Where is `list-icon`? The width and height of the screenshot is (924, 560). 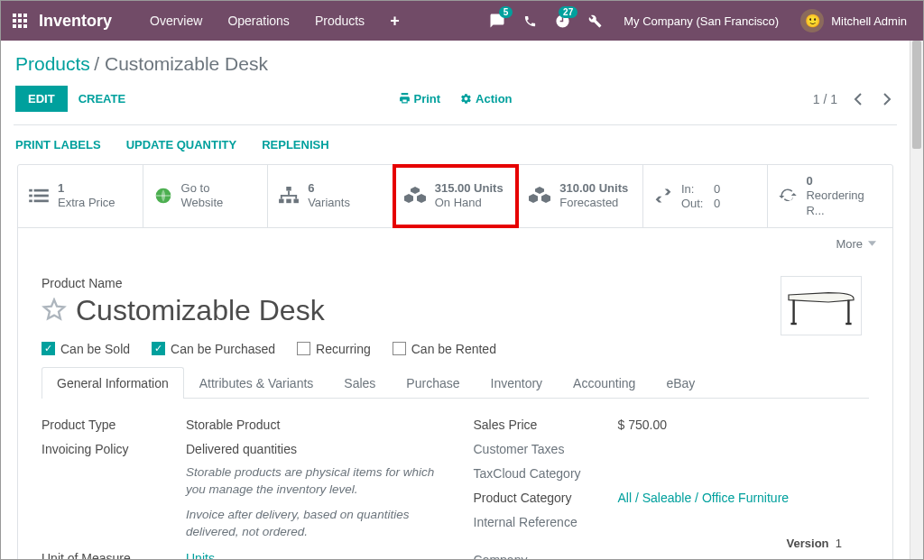 list-icon is located at coordinates (39, 196).